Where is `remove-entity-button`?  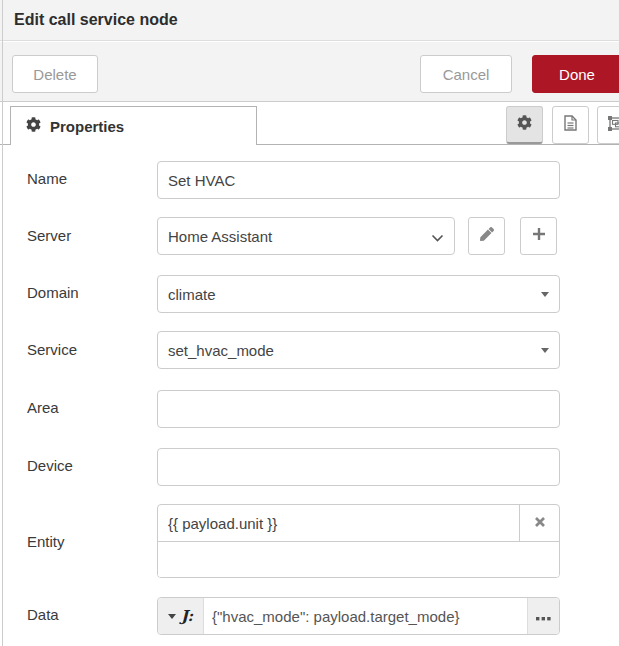
remove-entity-button is located at coordinates (539, 523).